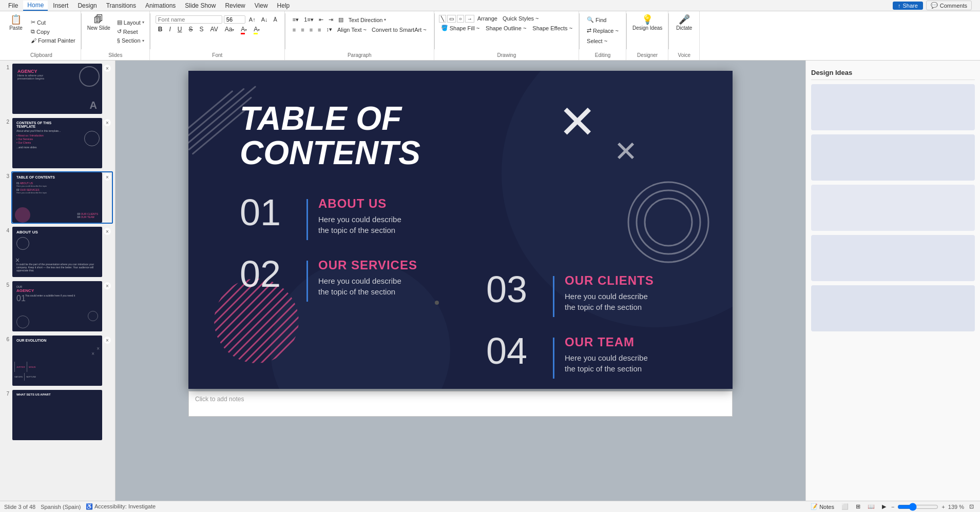  I want to click on layout-button: ▤ Layout ▾, so click(130, 23).